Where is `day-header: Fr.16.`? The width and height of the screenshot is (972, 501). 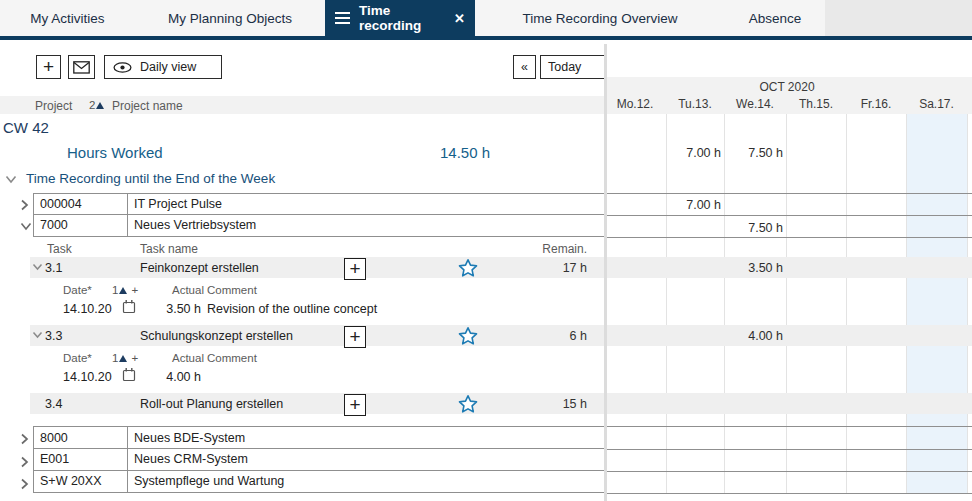
day-header: Fr.16. is located at coordinates (876, 104).